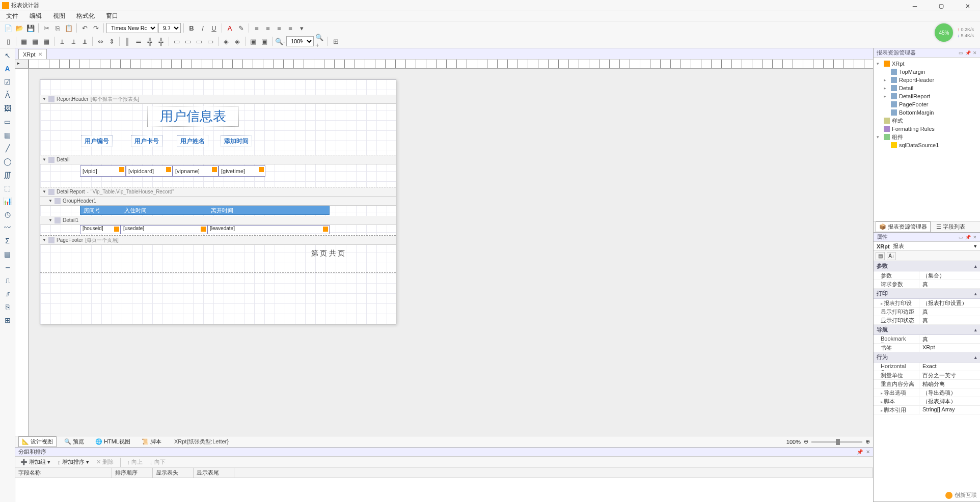 The width and height of the screenshot is (980, 502). Describe the element at coordinates (8, 108) in the screenshot. I see `picture-tool: 🖼` at that location.